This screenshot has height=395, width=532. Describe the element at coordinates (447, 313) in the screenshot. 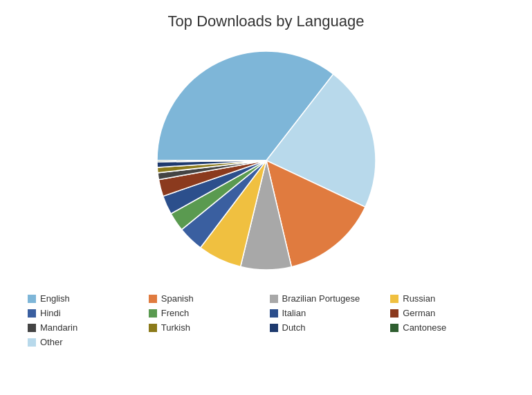

I see `legend-item-german: German` at that location.